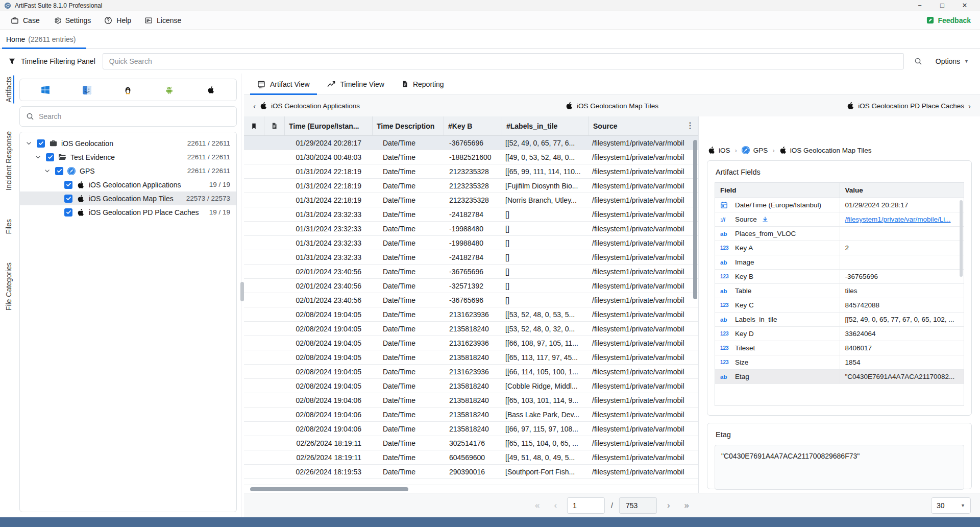  I want to click on field-row-labels-in-tile: abLabels_in_tile[[52, 49, 0, 65, 77, 67,…, so click(839, 320).